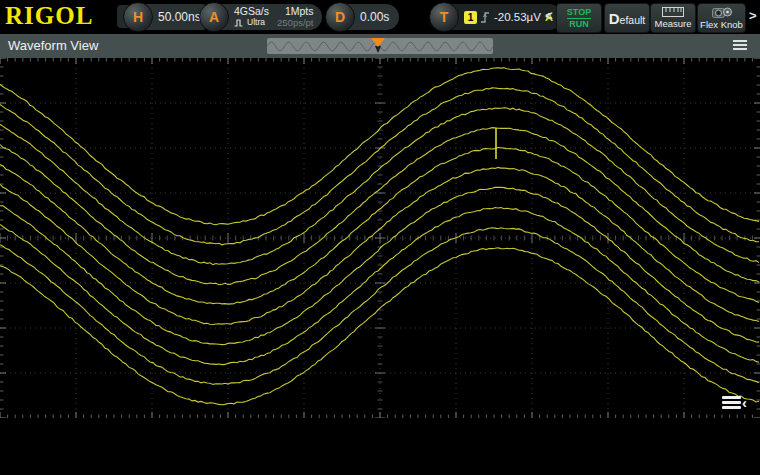  I want to click on trigger-position-marker, so click(378, 42).